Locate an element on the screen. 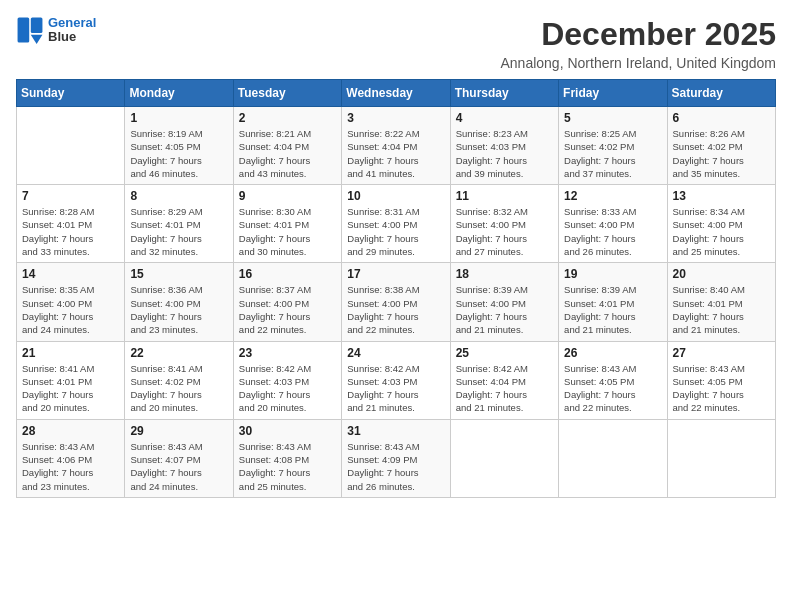 Image resolution: width=792 pixels, height=612 pixels. header-cell-monday: Monday is located at coordinates (179, 94).